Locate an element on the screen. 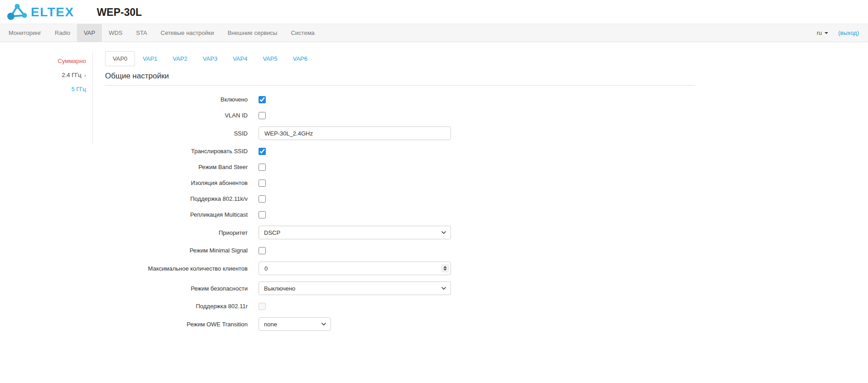 This screenshot has height=383, width=868. field-label: Режим OWE Transition is located at coordinates (182, 325).